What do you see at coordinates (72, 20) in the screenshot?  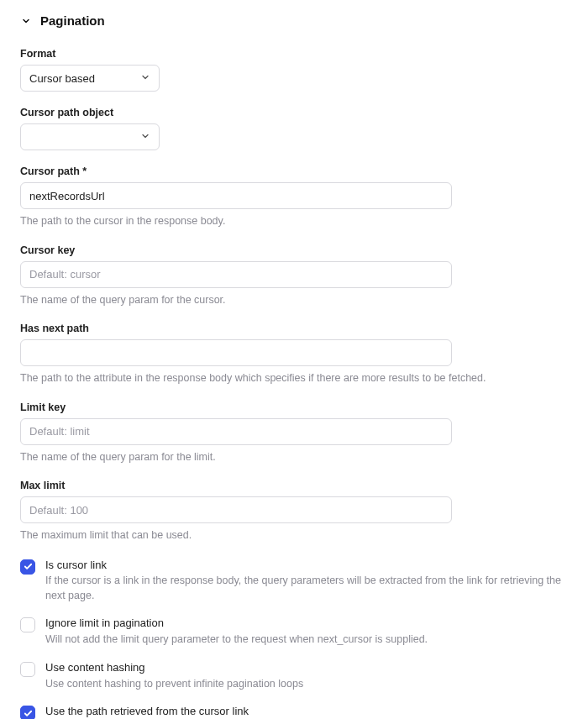 I see `section-title: Pagination` at bounding box center [72, 20].